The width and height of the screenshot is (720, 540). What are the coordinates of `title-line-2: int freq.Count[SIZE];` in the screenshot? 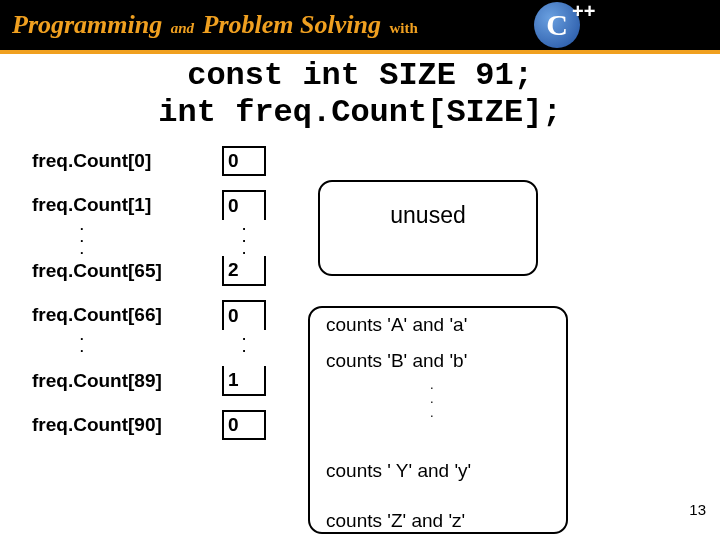 It's located at (360, 112).